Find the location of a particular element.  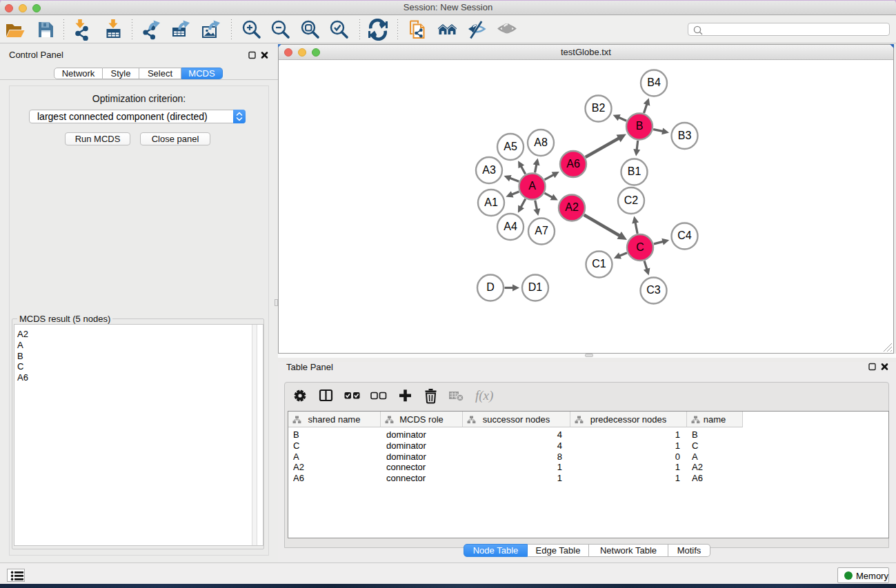

svg-text: A2 is located at coordinates (572, 207).